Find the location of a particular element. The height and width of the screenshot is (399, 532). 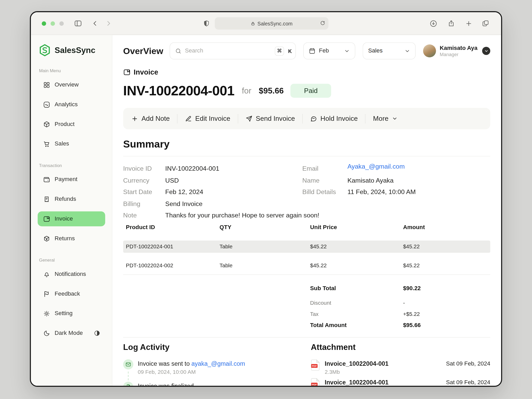

sidebar-item-refunds: Refunds is located at coordinates (71, 199).